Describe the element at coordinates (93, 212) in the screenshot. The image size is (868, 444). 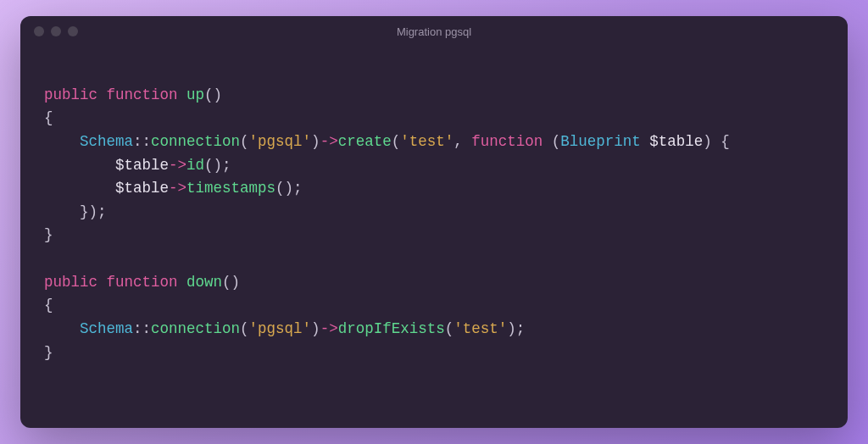
I see `closure-close: });` at that location.